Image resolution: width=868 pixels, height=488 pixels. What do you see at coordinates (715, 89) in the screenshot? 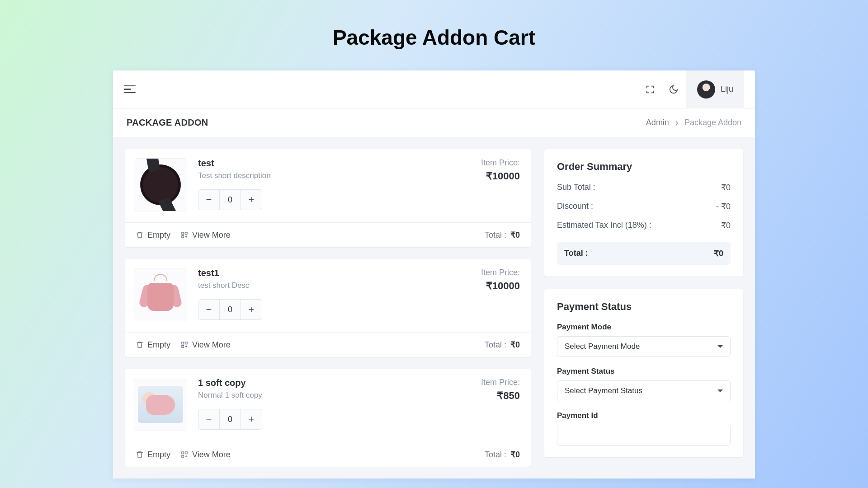
I see `user-menu: Liju` at bounding box center [715, 89].